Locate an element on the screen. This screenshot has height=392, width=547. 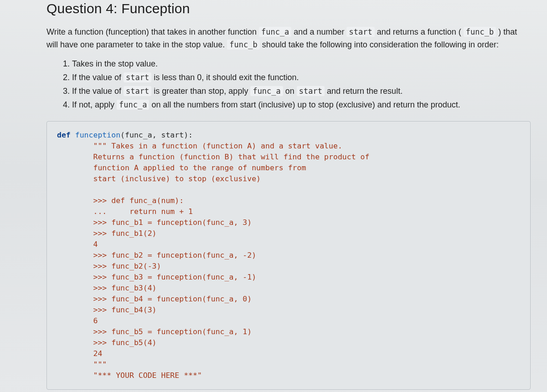
code-docstring: >>> func_b3 = funception(func_a, -1) is located at coordinates (157, 277).